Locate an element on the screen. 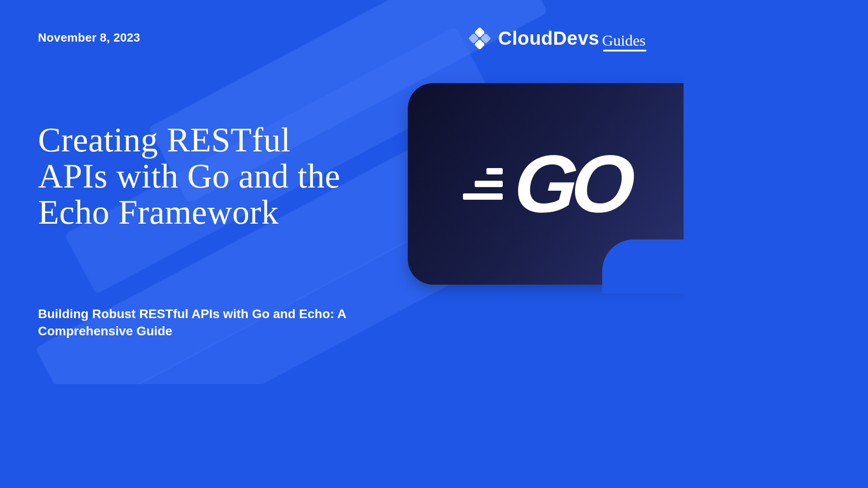  go-wordmark: GO is located at coordinates (571, 184).